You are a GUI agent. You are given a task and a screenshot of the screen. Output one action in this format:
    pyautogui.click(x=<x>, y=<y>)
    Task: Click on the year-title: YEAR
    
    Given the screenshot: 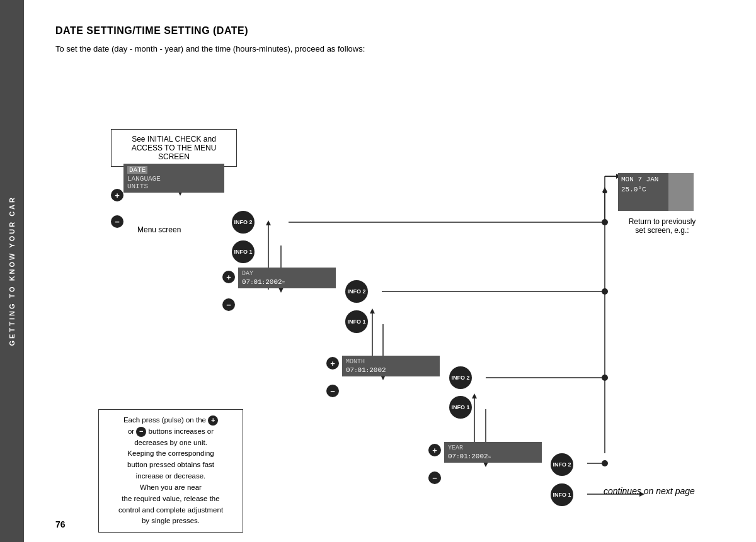 What is the action you would take?
    pyautogui.click(x=493, y=448)
    